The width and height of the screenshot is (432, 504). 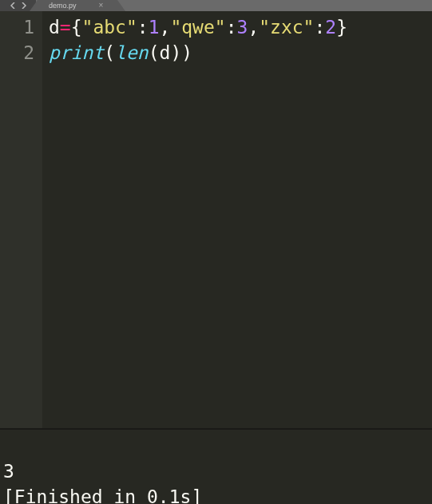 I want to click on line-number-gutter: 1 2, so click(x=21, y=220).